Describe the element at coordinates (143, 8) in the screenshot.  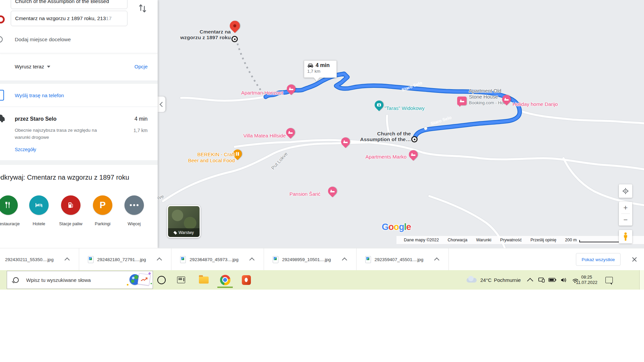
I see `swap-origin-destination-icon` at that location.